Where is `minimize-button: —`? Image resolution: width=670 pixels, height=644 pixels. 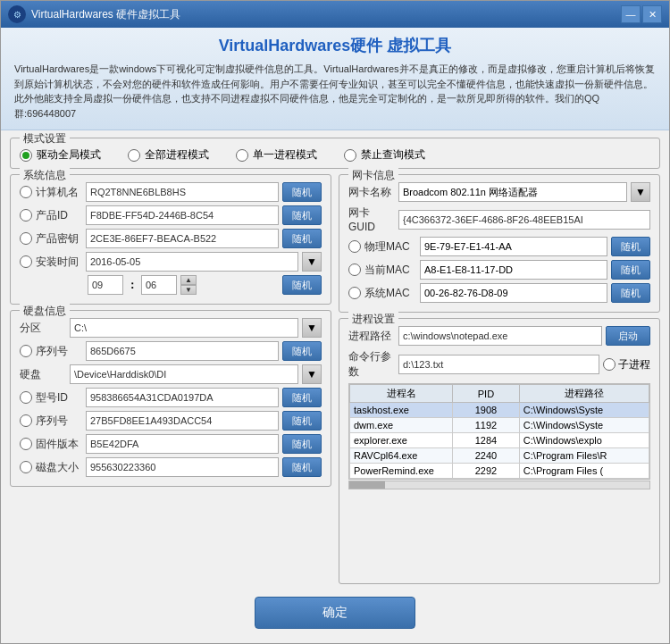
minimize-button: — is located at coordinates (631, 14).